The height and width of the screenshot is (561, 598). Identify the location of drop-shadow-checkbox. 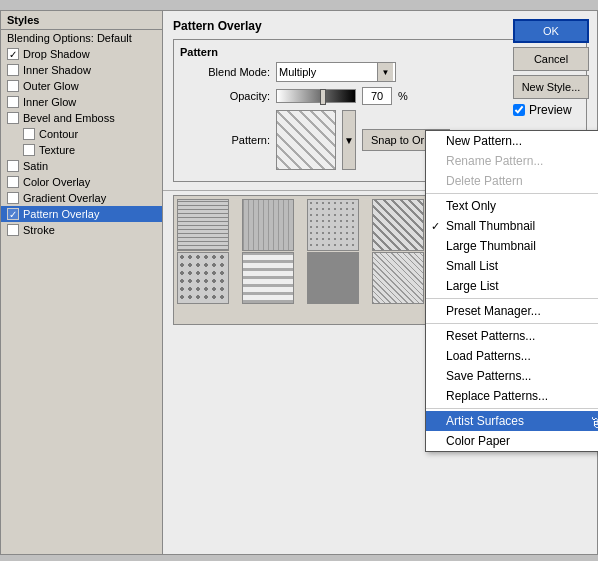
(13, 54).